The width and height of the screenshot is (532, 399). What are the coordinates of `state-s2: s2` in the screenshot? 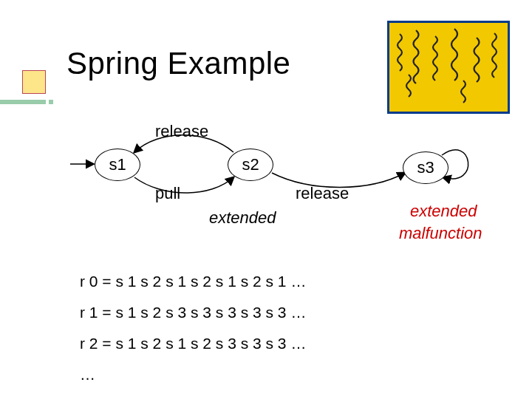 It's located at (250, 165).